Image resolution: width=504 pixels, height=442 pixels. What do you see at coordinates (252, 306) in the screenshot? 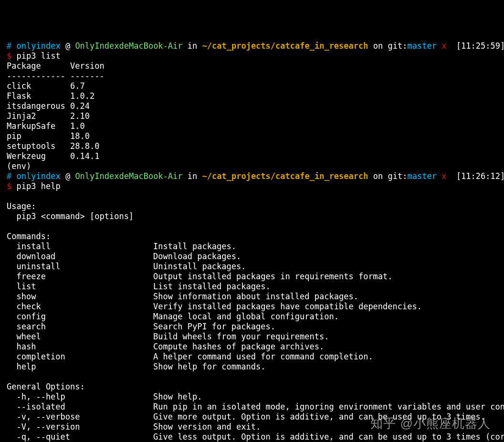
I see `command-row: check Verify installed packages have com…` at bounding box center [252, 306].